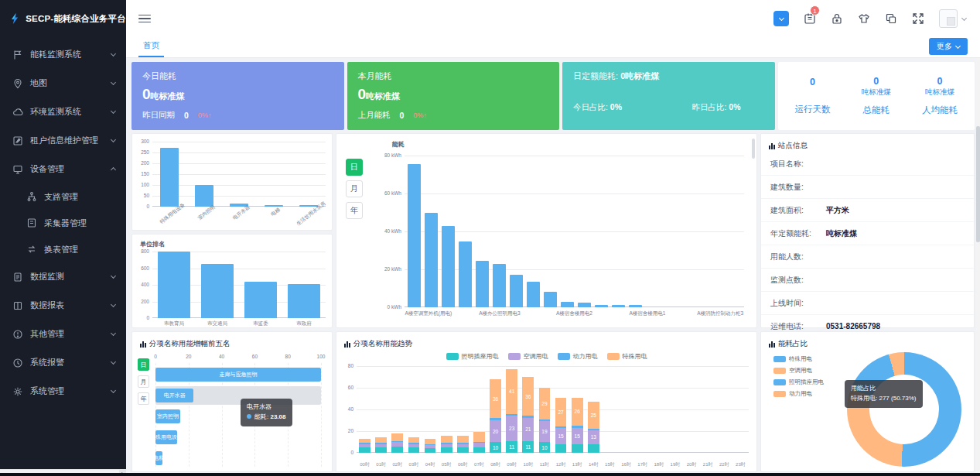 Image resolution: width=980 pixels, height=476 pixels. I want to click on message-icon: 1, so click(810, 19).